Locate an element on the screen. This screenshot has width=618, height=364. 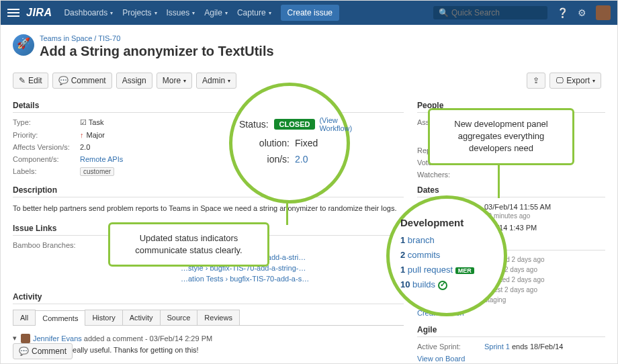
nav-agile: Agile▾ is located at coordinates (216, 13).